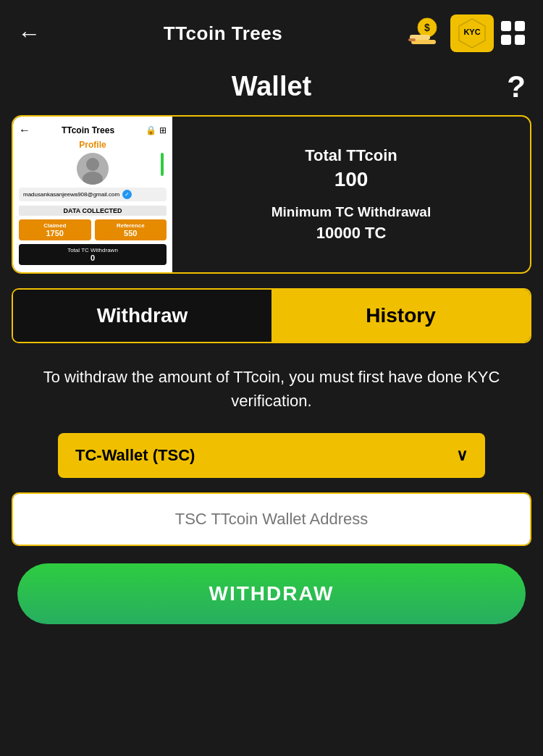  What do you see at coordinates (272, 32) in the screenshot?
I see `header: ← TTcoin Trees $ KYC` at bounding box center [272, 32].